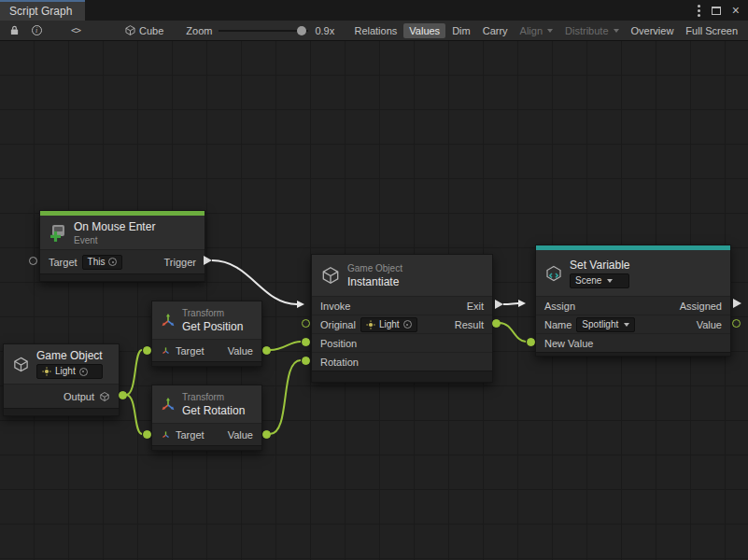 This screenshot has width=748, height=560. I want to click on graph-toolbar: i <> Cube Zoom 0.9x Relations Values Dim…, so click(374, 31).